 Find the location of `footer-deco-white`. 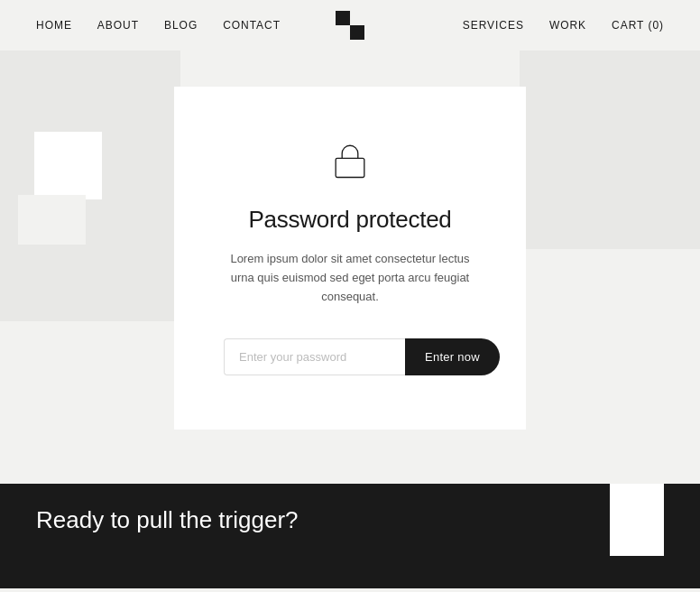

footer-deco-white is located at coordinates (637, 520).